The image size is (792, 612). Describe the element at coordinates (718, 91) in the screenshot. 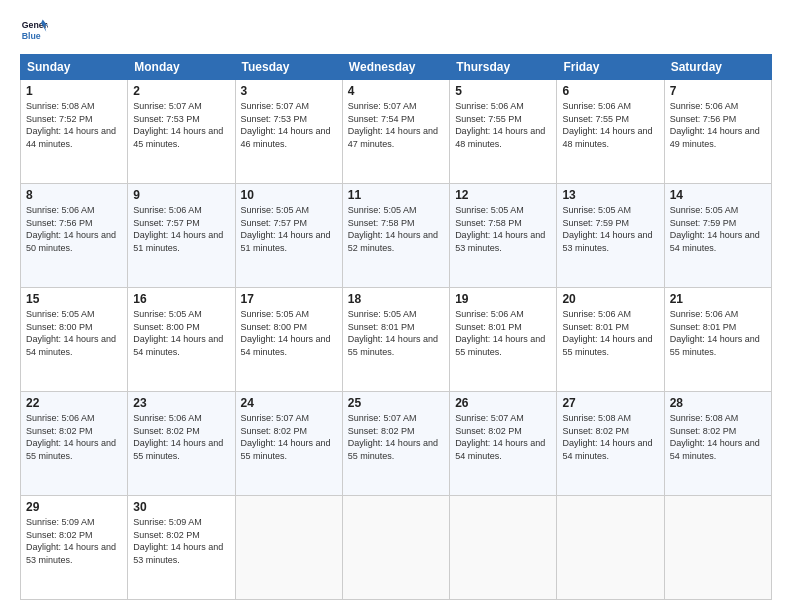

I see `day-number: 7` at that location.